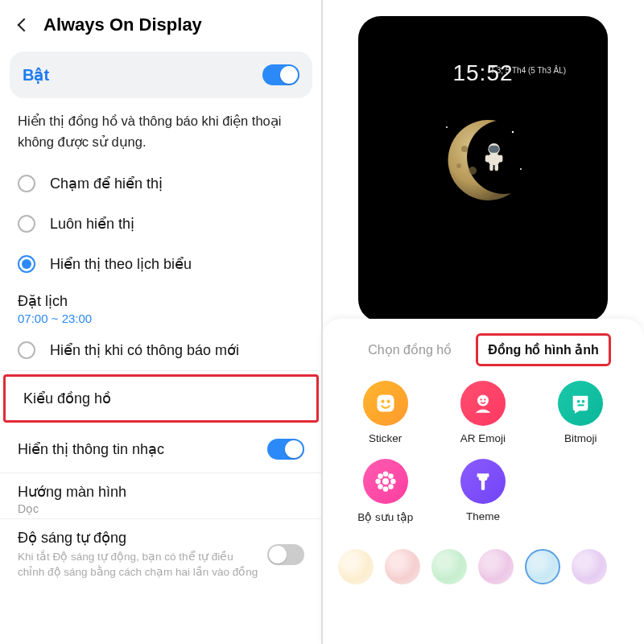 Image resolution: width=644 pixels, height=644 pixels. Describe the element at coordinates (161, 492) in the screenshot. I see `orientation-title: Hướng màn hình` at that location.